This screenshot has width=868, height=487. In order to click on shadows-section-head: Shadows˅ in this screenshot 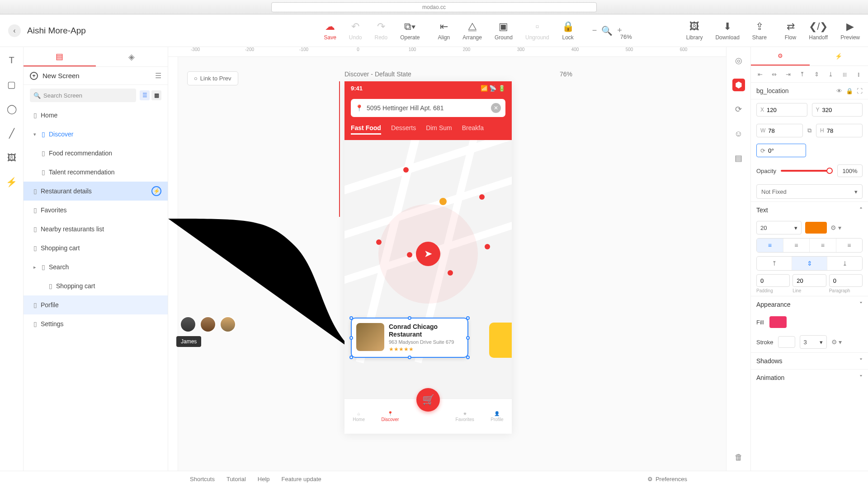, I will do `click(809, 361)`.